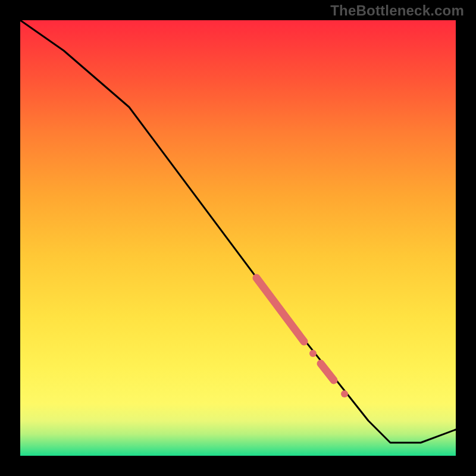 This screenshot has height=476, width=476. I want to click on watermark-text: TheBottleneck.com, so click(397, 11).